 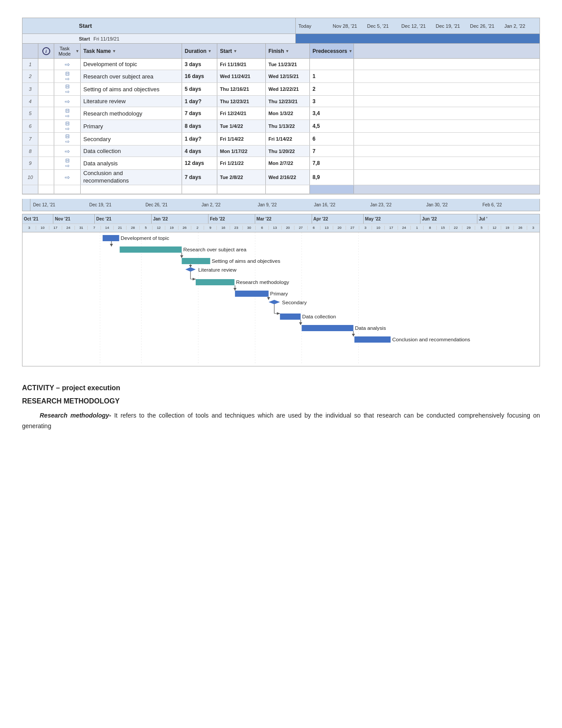 I want to click on row-start: Wed 11/24/21, so click(x=242, y=76).